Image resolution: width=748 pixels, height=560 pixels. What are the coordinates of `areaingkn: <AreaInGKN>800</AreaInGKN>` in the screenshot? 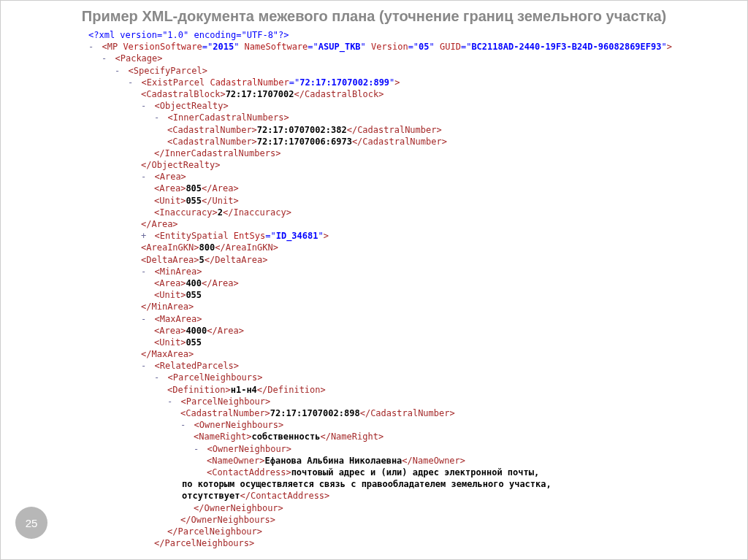 It's located at (418, 248).